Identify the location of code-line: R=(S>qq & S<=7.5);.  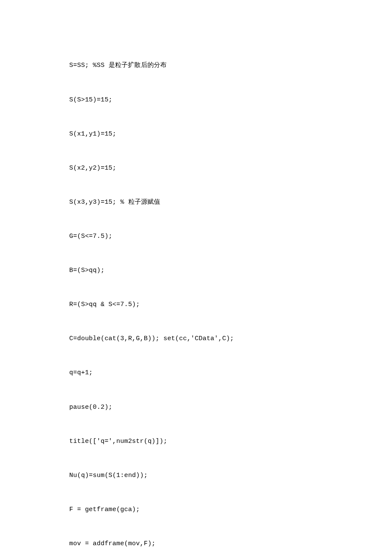
(225, 305).